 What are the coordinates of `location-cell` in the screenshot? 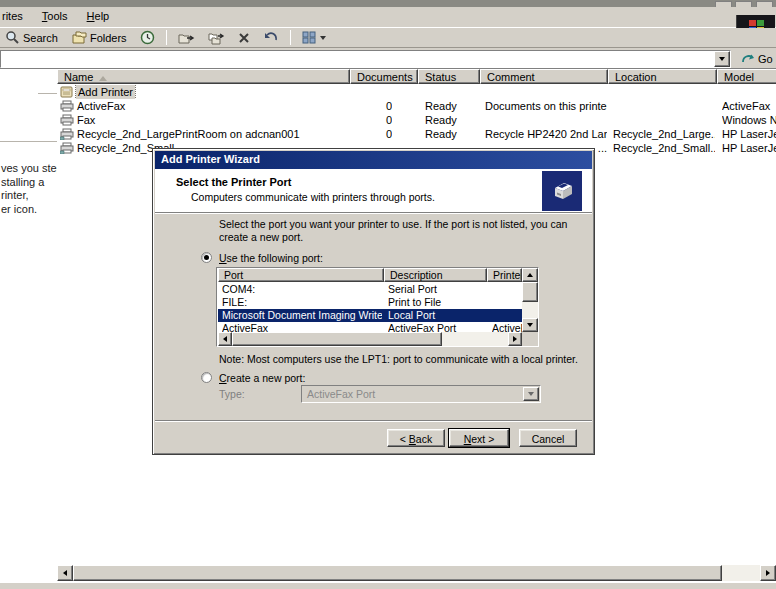 It's located at (664, 120).